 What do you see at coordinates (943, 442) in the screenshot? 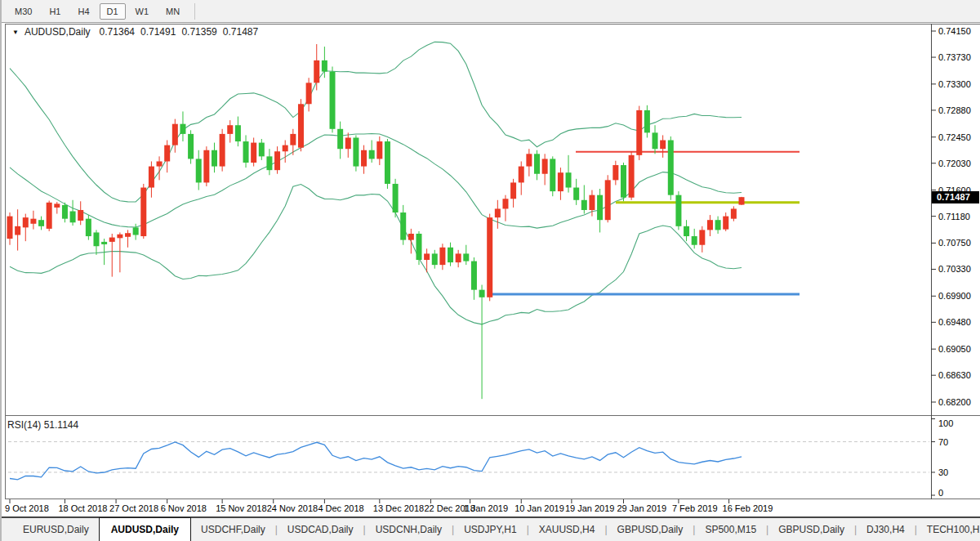
I see `rsi-tick-label: 70` at bounding box center [943, 442].